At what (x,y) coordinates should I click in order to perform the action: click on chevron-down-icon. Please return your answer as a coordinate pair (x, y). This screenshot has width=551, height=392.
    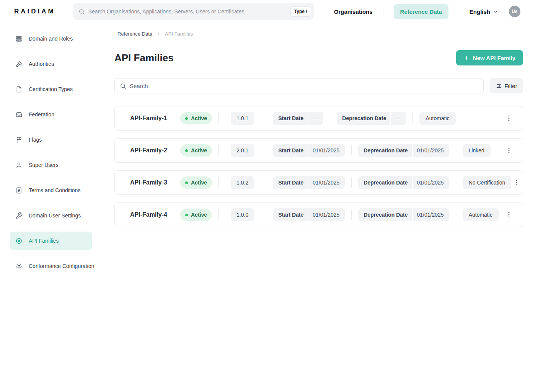
    Looking at the image, I should click on (496, 11).